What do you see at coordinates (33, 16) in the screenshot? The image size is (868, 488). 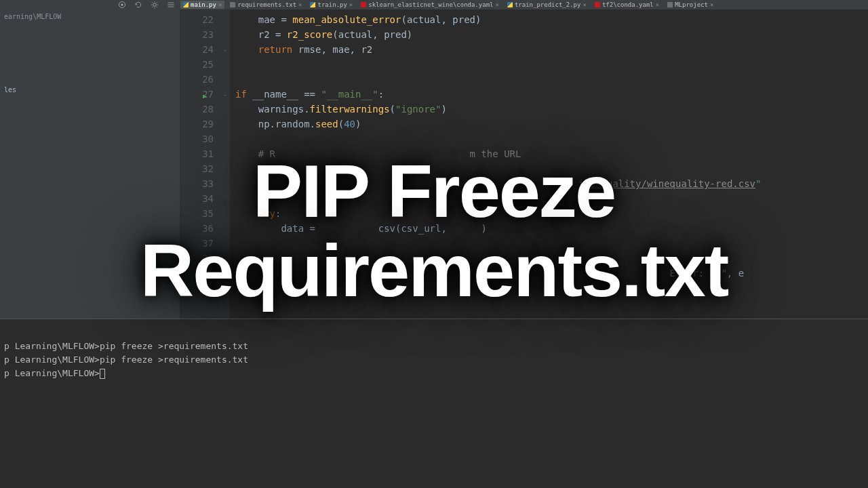 I see `project-path: earning\MLFLOW` at bounding box center [33, 16].